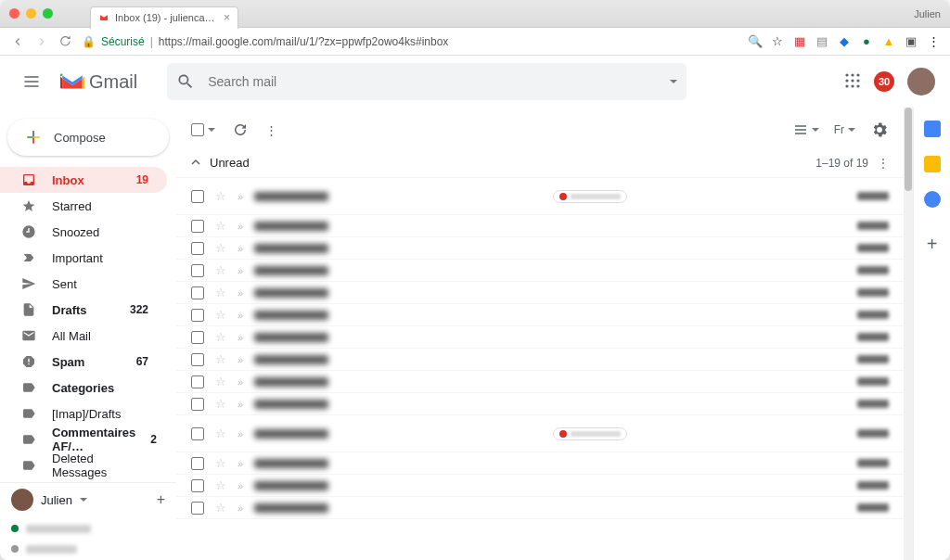 The height and width of the screenshot is (560, 950). Describe the element at coordinates (932, 164) in the screenshot. I see `keep-addon-icon` at that location.